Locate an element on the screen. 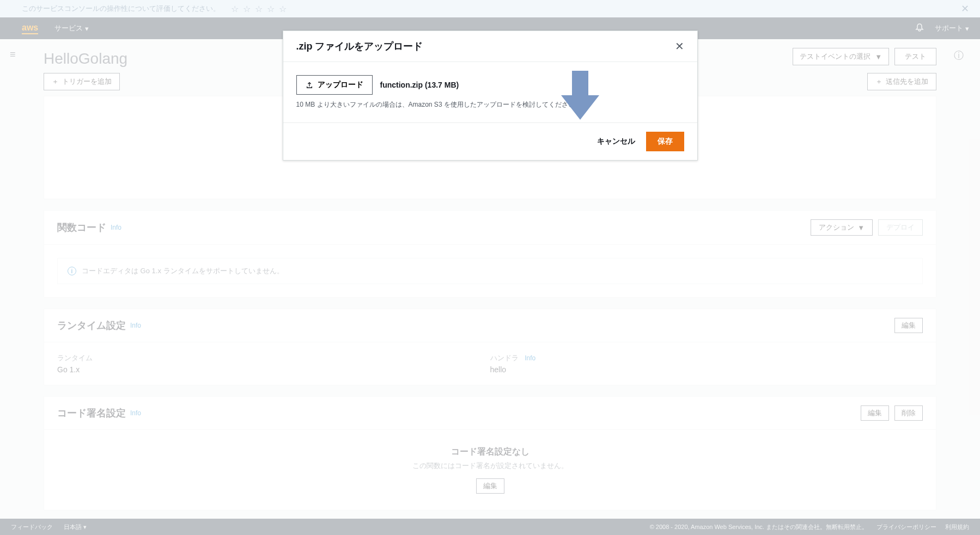  upload-button: アップロード is located at coordinates (334, 85).